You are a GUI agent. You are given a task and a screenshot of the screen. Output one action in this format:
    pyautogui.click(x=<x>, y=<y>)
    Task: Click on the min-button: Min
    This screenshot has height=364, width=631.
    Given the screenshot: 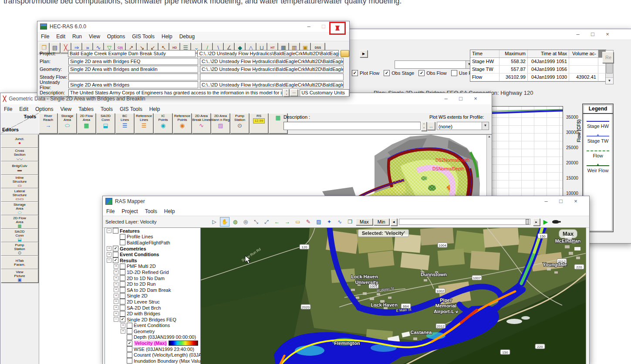 What is the action you would take?
    pyautogui.click(x=381, y=222)
    